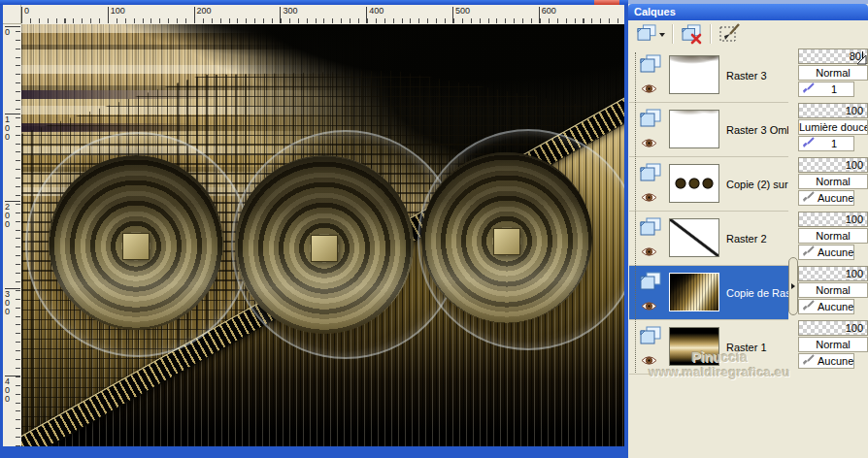 The width and height of the screenshot is (868, 458). What do you see at coordinates (17, 235) in the screenshot?
I see `ruler-ticks` at bounding box center [17, 235].